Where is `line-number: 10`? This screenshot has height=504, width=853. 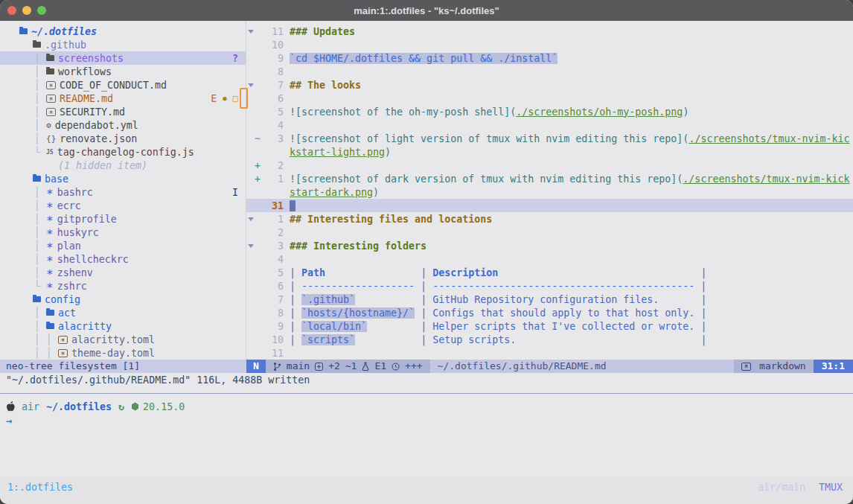
line-number: 10 is located at coordinates (274, 45).